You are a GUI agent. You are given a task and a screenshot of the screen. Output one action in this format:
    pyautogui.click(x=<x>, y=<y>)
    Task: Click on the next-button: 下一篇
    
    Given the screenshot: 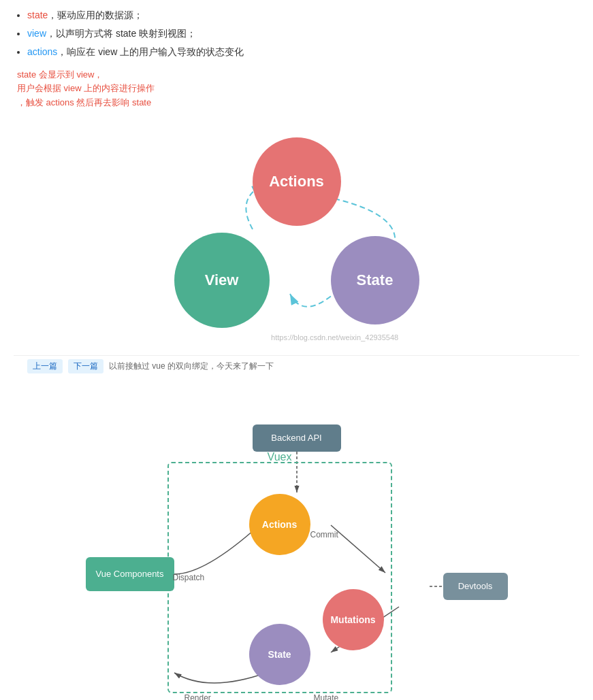 What is the action you would take?
    pyautogui.click(x=86, y=366)
    